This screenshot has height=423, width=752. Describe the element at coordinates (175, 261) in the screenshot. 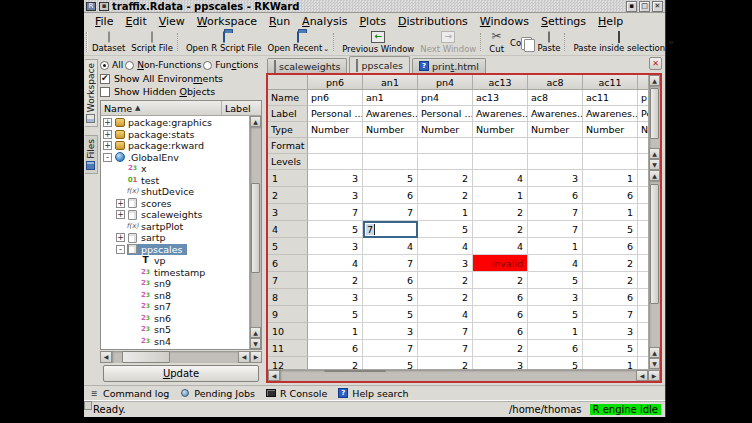

I see `tree-item-vp: Tvp` at that location.